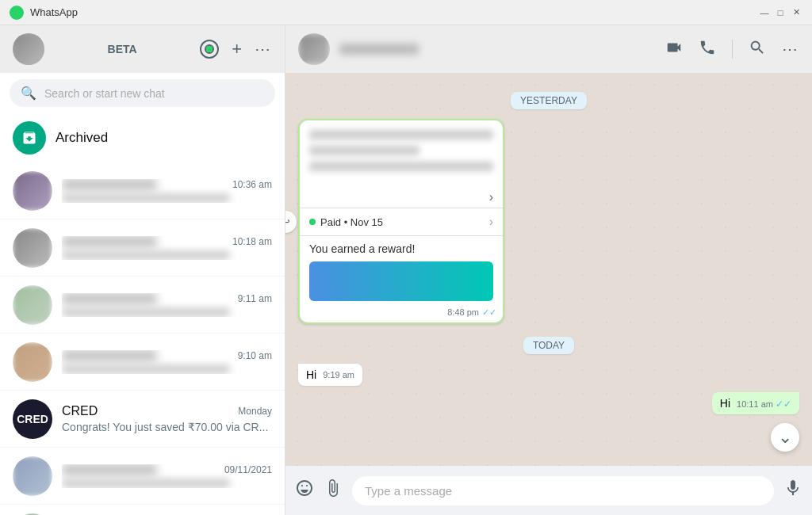 This screenshot has height=515, width=812. Describe the element at coordinates (29, 138) in the screenshot. I see `archive-icon` at that location.